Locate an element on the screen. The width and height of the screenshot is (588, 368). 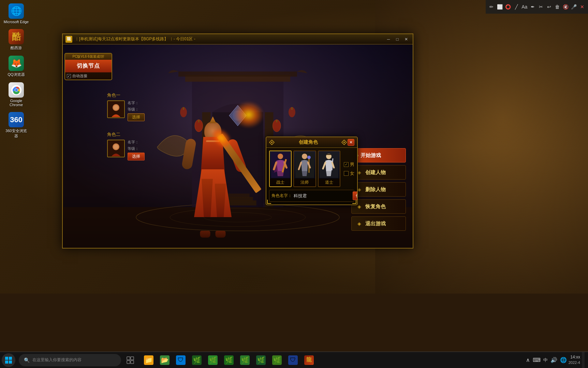
taskbar-app-security: 🛡 is located at coordinates (293, 360).